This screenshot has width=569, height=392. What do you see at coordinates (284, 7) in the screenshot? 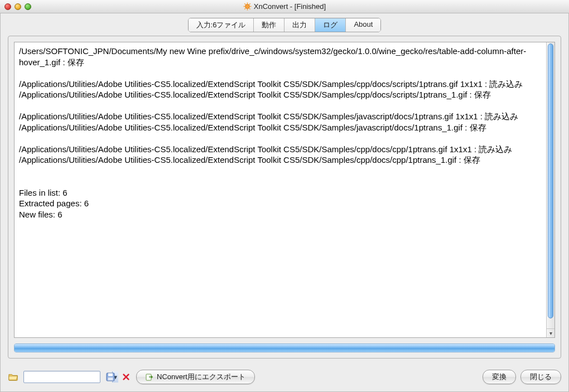
I see `title-center: XnConvert - [Finished]` at bounding box center [284, 7].